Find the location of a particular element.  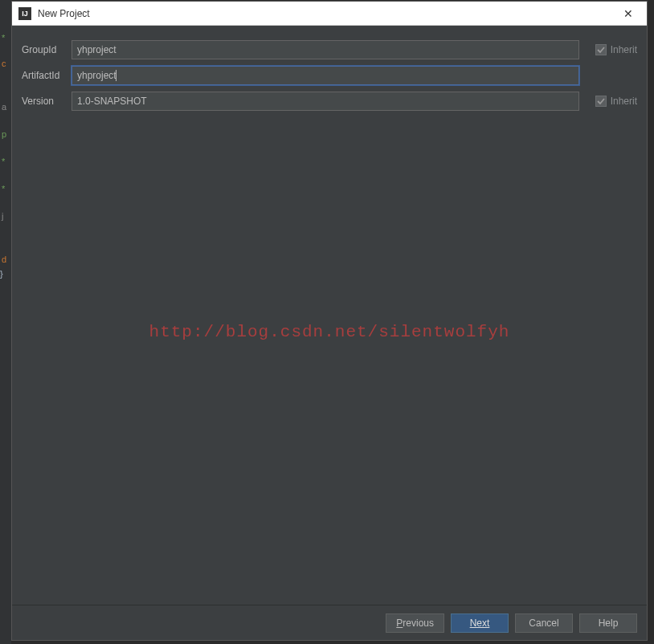

version-row: Version Inherit is located at coordinates (329, 101).